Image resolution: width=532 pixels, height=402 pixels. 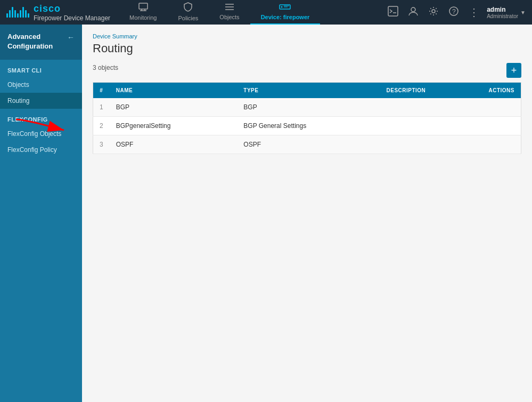 I want to click on flexconfig-section-label: FlexConfig, so click(x=41, y=117).